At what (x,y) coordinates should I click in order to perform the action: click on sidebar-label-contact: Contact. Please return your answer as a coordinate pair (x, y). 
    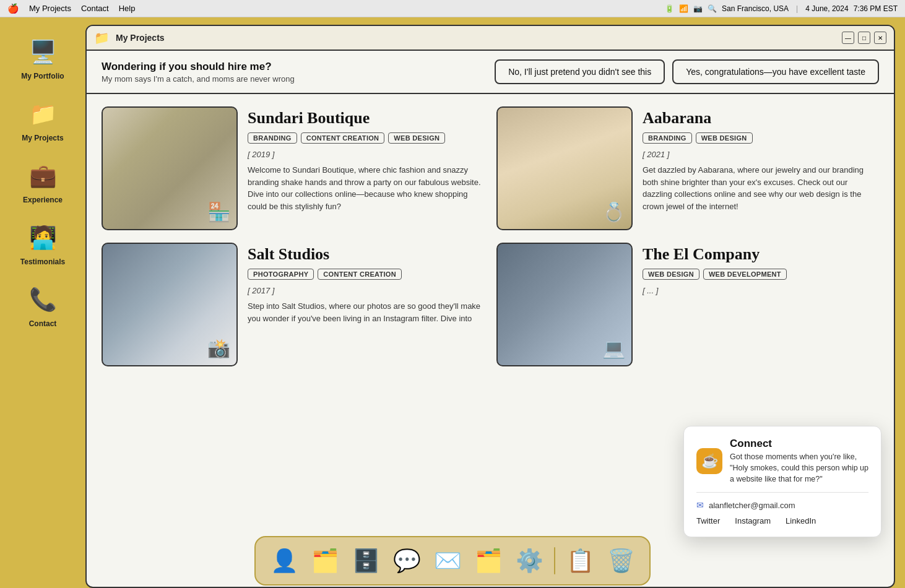
    Looking at the image, I should click on (43, 324).